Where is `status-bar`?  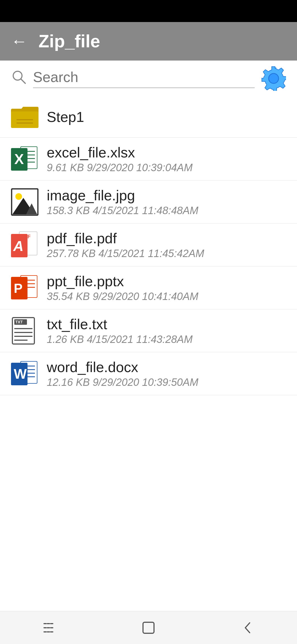 status-bar is located at coordinates (148, 11).